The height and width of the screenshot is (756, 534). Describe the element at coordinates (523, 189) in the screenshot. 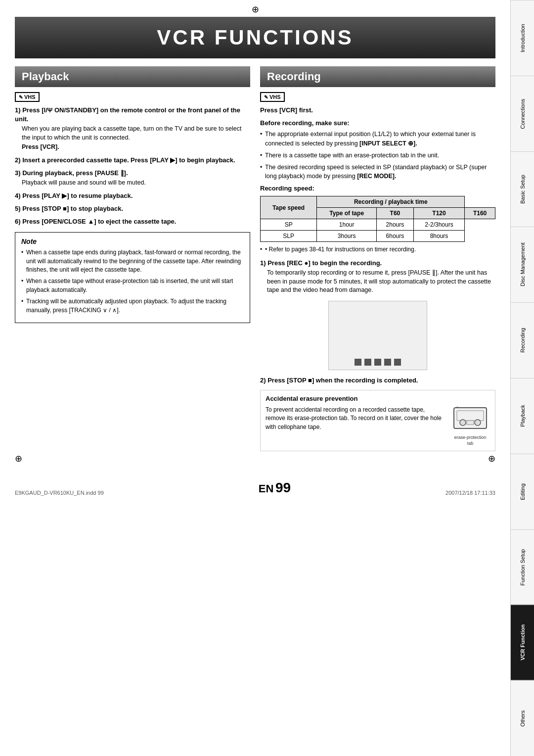

I see `sidebar-tab-label: Basic Setup` at that location.